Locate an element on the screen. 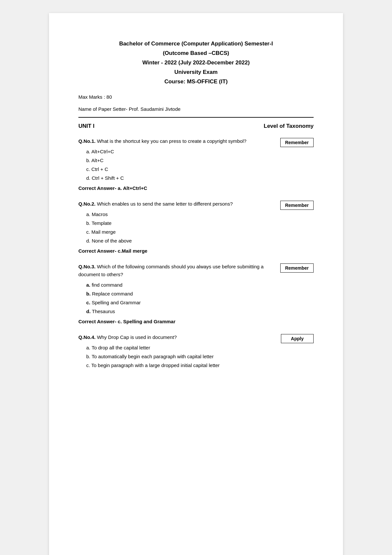  question-3-row: Q.No.3. Which of the following commands … is located at coordinates (196, 289).